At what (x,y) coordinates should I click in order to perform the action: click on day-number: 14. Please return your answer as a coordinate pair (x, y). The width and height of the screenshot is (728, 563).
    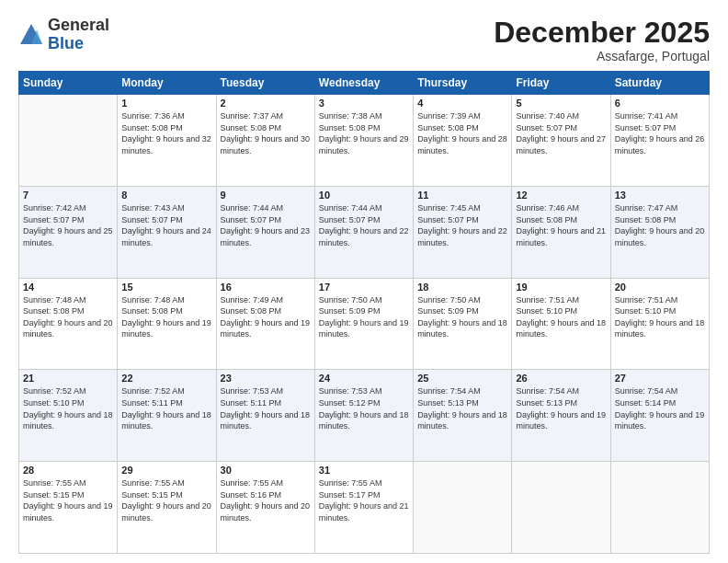
    Looking at the image, I should click on (68, 287).